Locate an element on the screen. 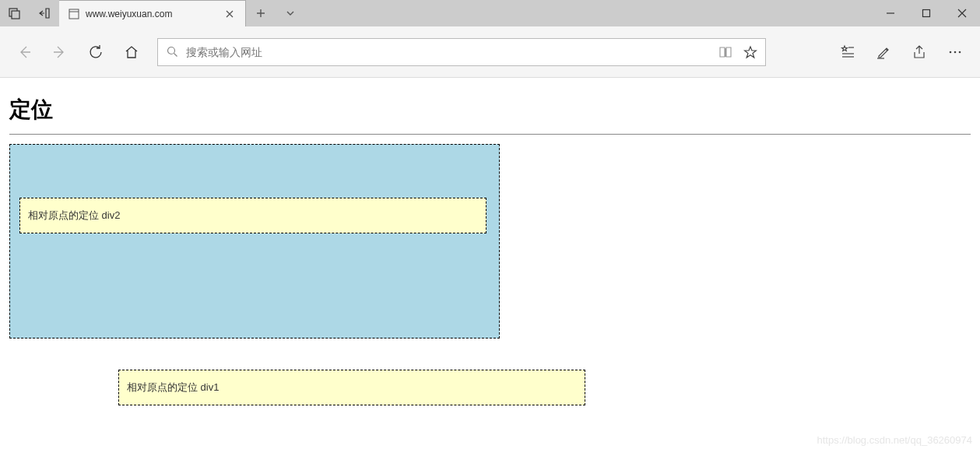 This screenshot has height=449, width=980. address-bar is located at coordinates (462, 52).